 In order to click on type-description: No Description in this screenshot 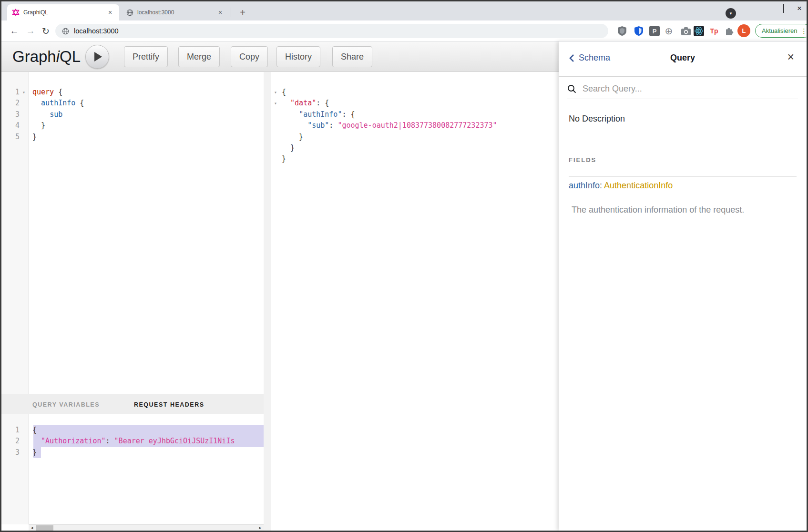, I will do `click(597, 119)`.